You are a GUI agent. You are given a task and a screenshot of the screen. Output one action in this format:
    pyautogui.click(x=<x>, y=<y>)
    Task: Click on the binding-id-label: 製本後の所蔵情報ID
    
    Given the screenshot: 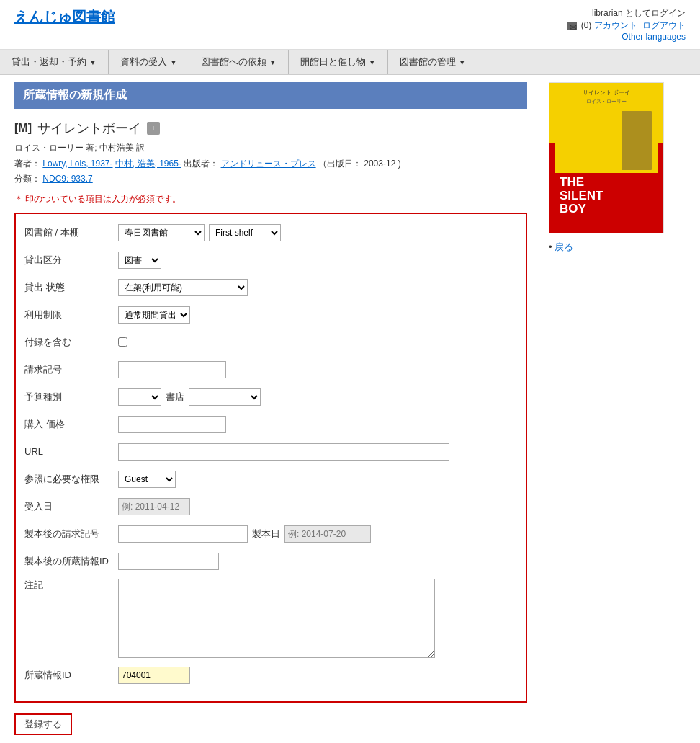 What is the action you would take?
    pyautogui.click(x=71, y=561)
    